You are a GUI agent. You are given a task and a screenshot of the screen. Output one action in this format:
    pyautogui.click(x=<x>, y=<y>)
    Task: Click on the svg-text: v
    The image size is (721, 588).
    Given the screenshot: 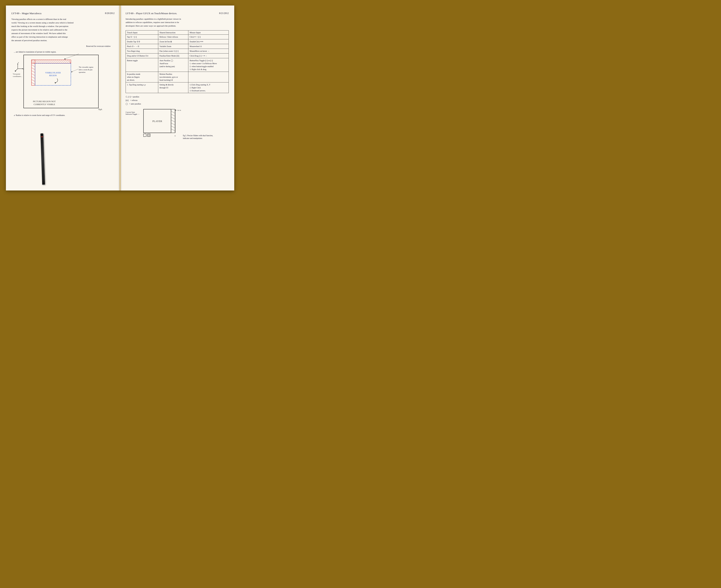 What is the action you would take?
    pyautogui.click(x=18, y=62)
    